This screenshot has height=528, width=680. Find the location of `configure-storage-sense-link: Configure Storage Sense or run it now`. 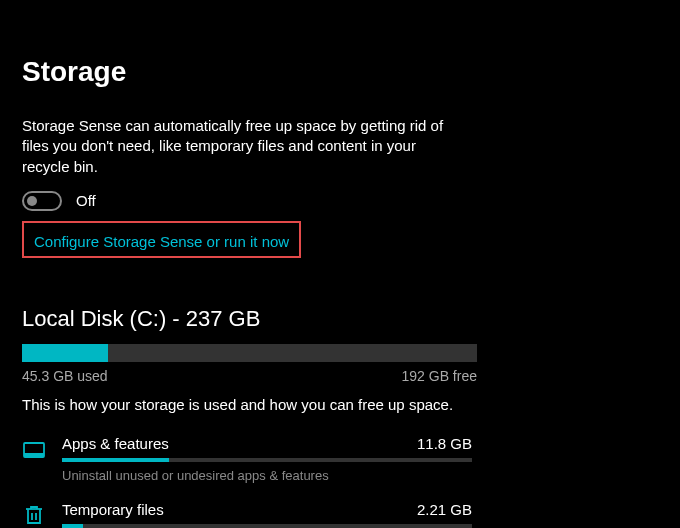

configure-storage-sense-link: Configure Storage Sense or run it now is located at coordinates (162, 242).